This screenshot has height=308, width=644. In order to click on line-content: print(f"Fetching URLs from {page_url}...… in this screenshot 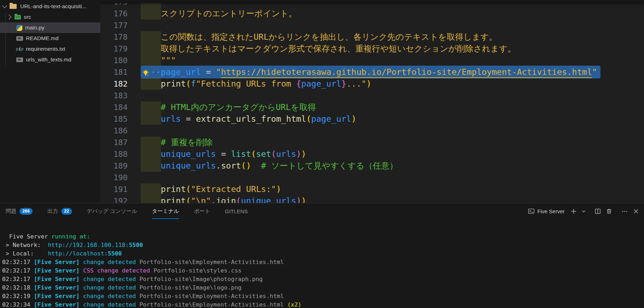, I will do `click(392, 84)`.